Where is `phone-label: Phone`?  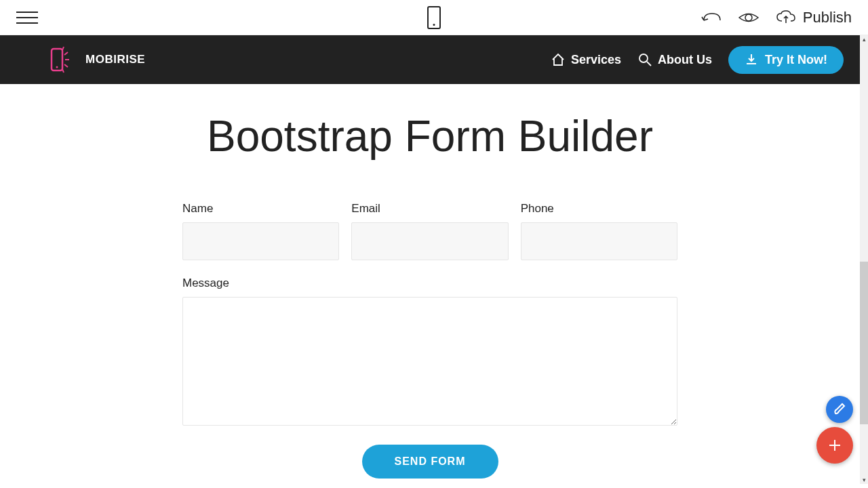 phone-label: Phone is located at coordinates (599, 209).